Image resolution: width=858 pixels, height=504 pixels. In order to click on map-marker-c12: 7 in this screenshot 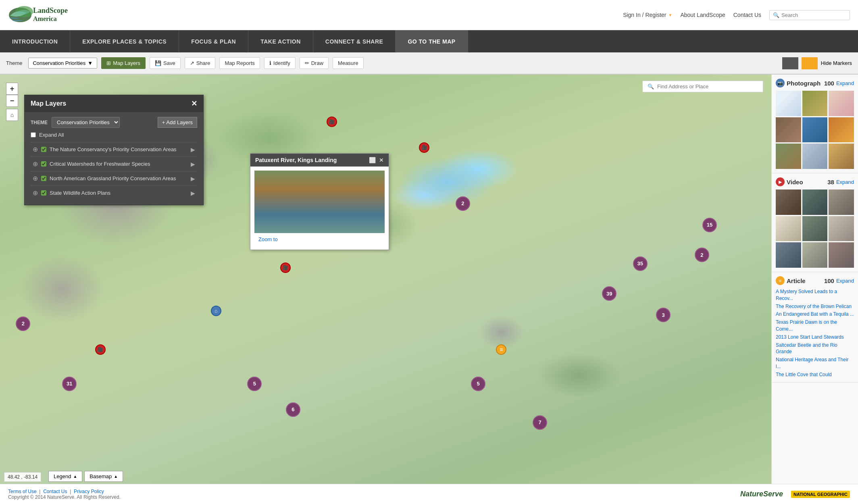, I will do `click(540, 423)`.